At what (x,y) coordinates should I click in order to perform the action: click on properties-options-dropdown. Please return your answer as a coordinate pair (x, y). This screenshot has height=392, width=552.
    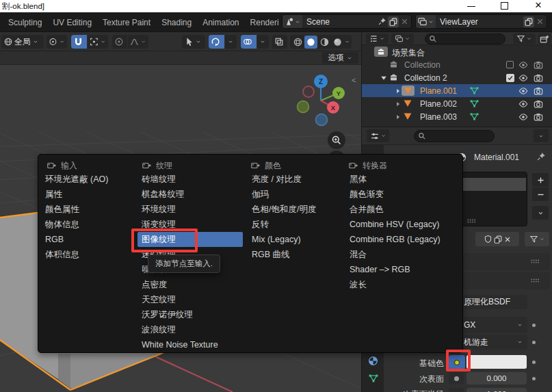
    Looking at the image, I should click on (541, 135).